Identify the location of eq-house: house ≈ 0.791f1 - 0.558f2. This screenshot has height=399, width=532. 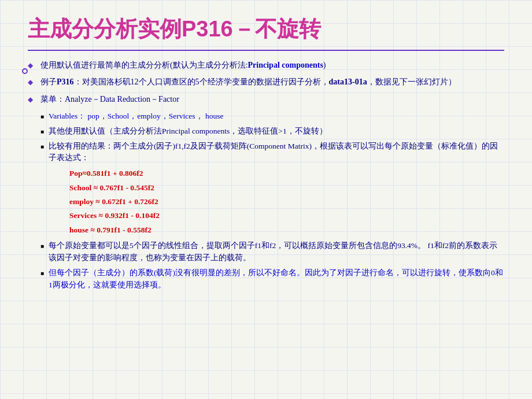
(287, 230).